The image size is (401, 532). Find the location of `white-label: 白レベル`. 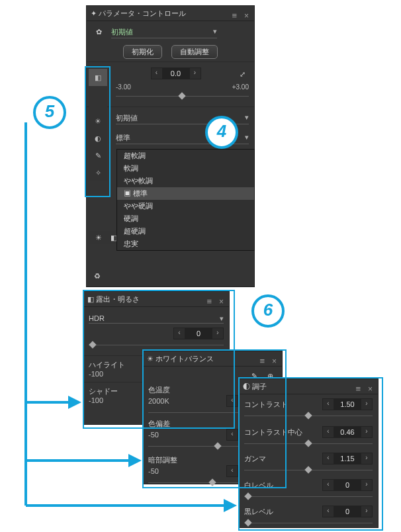

white-label: 白レベル is located at coordinates (259, 486).